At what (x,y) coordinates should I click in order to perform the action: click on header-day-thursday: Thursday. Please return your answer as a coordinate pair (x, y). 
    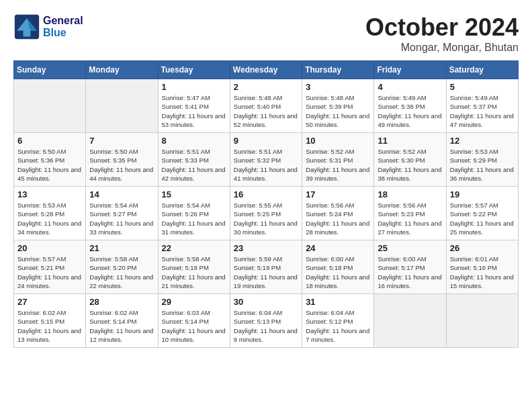
    Looking at the image, I should click on (339, 70).